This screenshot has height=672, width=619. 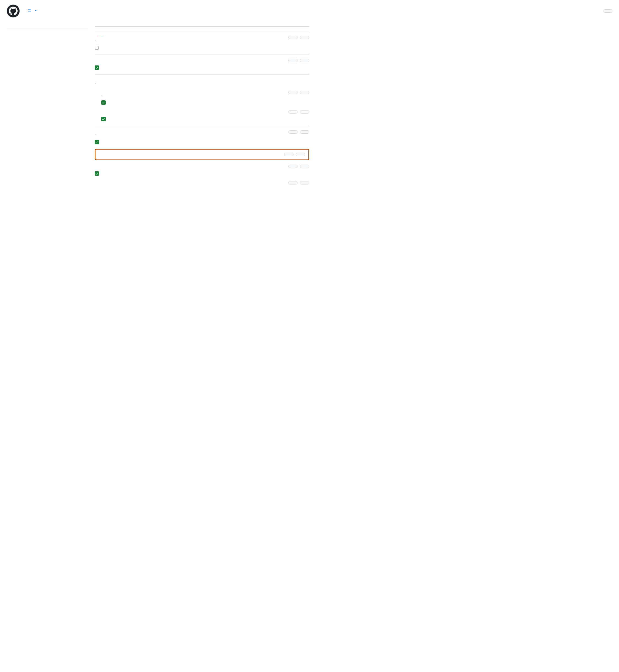 I want to click on settings-sidebar, so click(x=48, y=106).